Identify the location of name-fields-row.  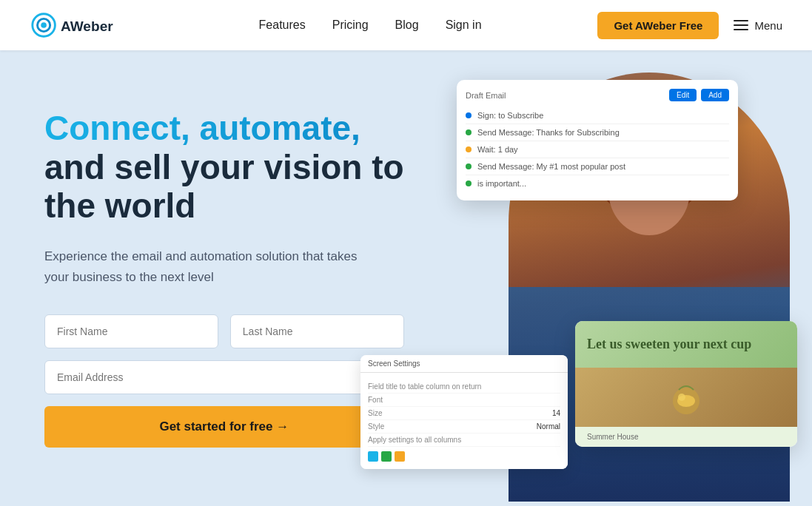
(224, 331).